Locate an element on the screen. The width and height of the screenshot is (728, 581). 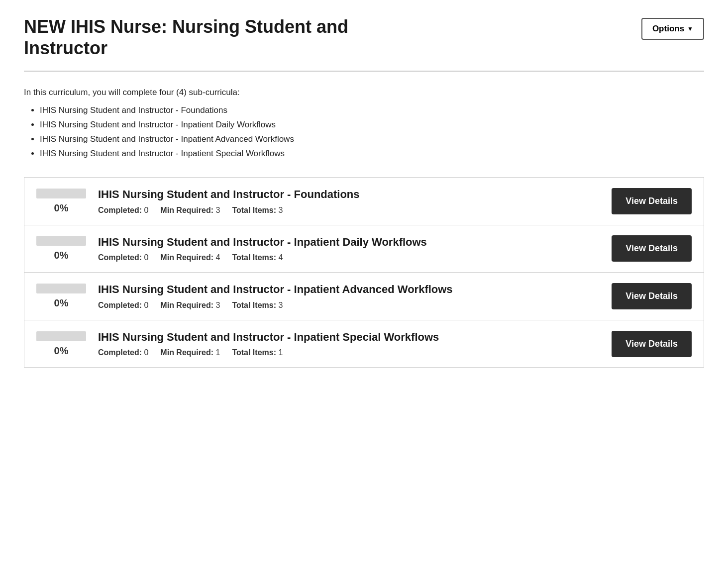
options-label: Options is located at coordinates (668, 29).